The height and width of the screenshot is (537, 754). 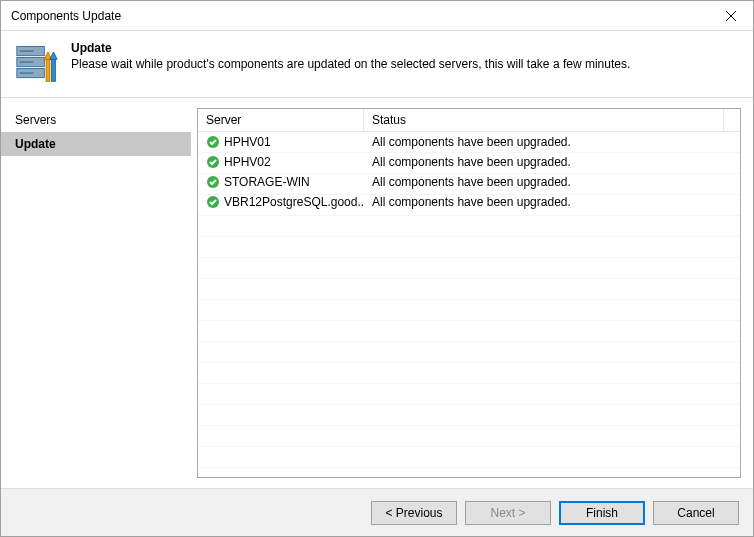 What do you see at coordinates (66, 16) in the screenshot?
I see `window-title: Components Update` at bounding box center [66, 16].